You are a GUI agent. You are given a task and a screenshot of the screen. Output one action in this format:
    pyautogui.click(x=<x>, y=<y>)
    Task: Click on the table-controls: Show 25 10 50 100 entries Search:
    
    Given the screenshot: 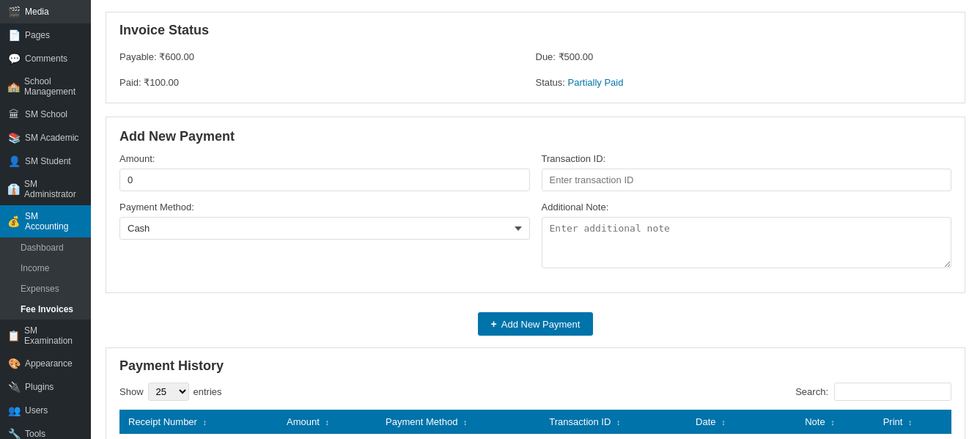 What is the action you would take?
    pyautogui.click(x=535, y=391)
    